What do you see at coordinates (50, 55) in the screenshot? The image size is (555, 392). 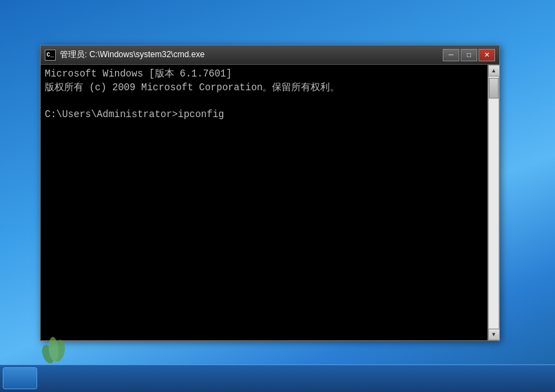 I see `cmd-icon: C_` at bounding box center [50, 55].